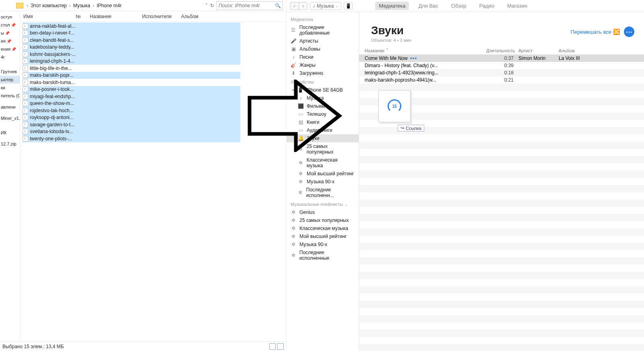 This screenshot has height=351, width=644. What do you see at coordinates (10, 57) in the screenshot?
I see `tree-item: 4r` at bounding box center [10, 57].